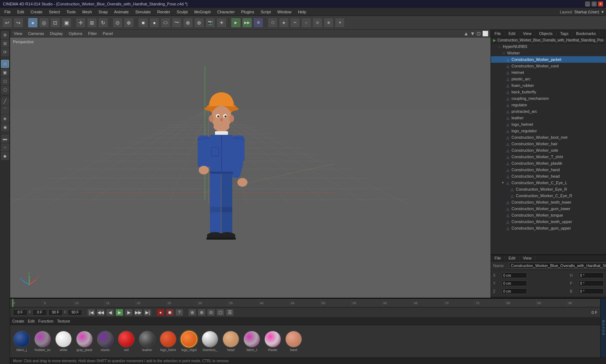 The image size is (606, 364). What do you see at coordinates (548, 150) in the screenshot?
I see `tree-item-sole: △Construction_Worker_sole` at bounding box center [548, 150].